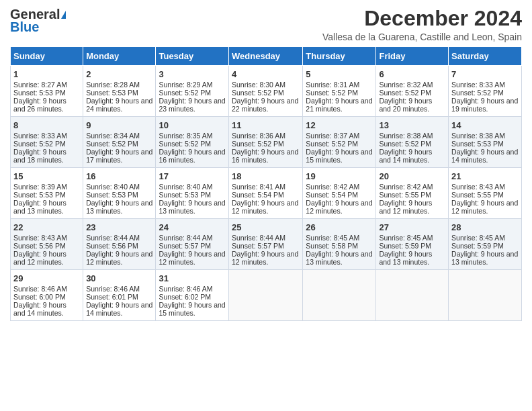  What do you see at coordinates (120, 156) in the screenshot?
I see `daylight-text: Daylight: 9 hours and 17 minutes.` at bounding box center [120, 156].